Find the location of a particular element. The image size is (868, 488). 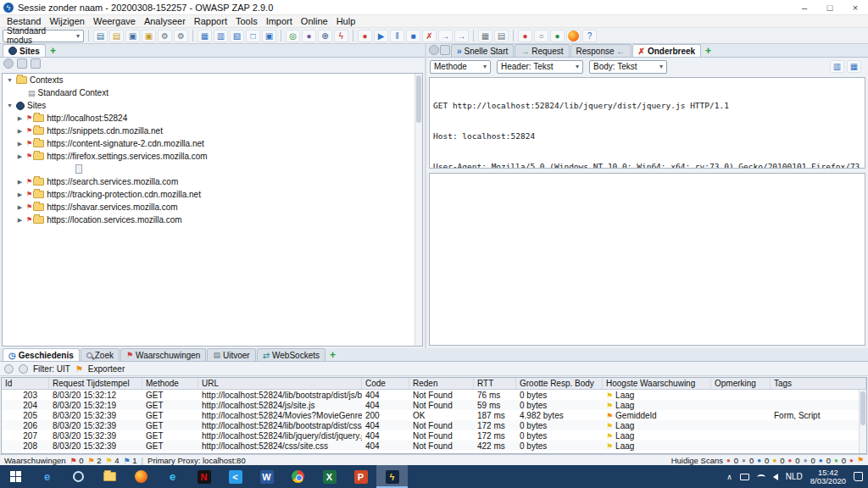

menu-item-analyseer: Analyseer is located at coordinates (164, 21).